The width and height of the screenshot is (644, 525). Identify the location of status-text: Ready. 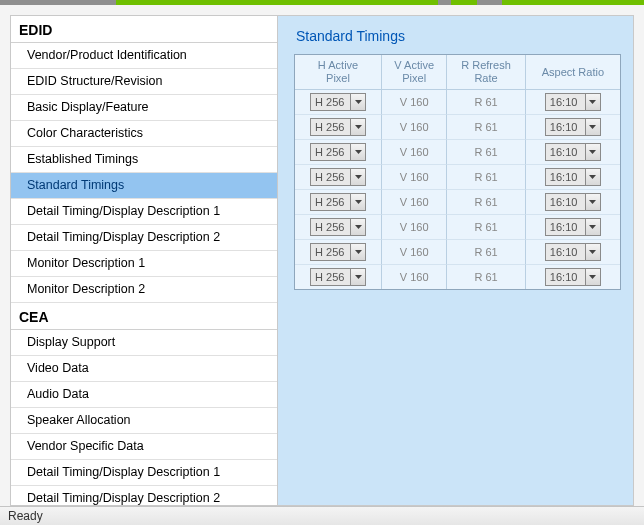
(26, 516).